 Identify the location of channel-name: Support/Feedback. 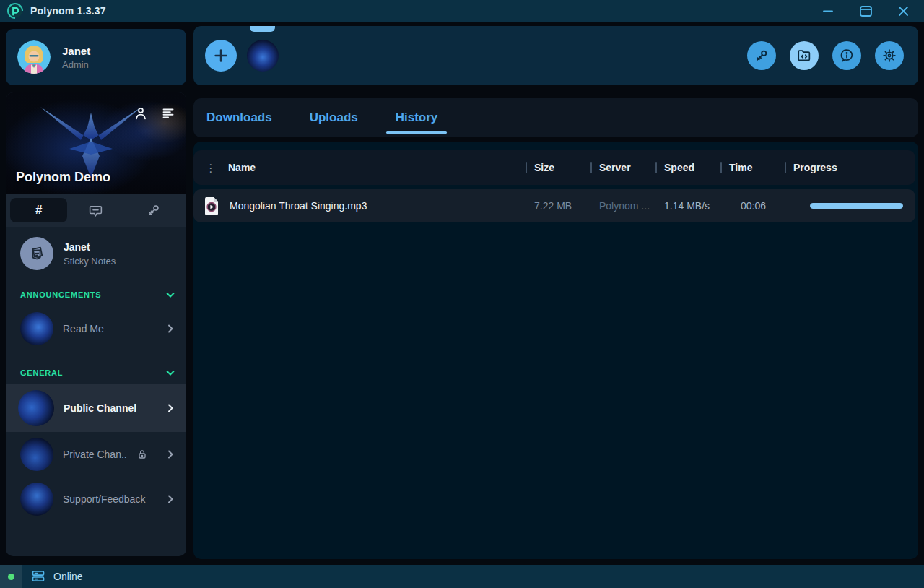
(109, 499).